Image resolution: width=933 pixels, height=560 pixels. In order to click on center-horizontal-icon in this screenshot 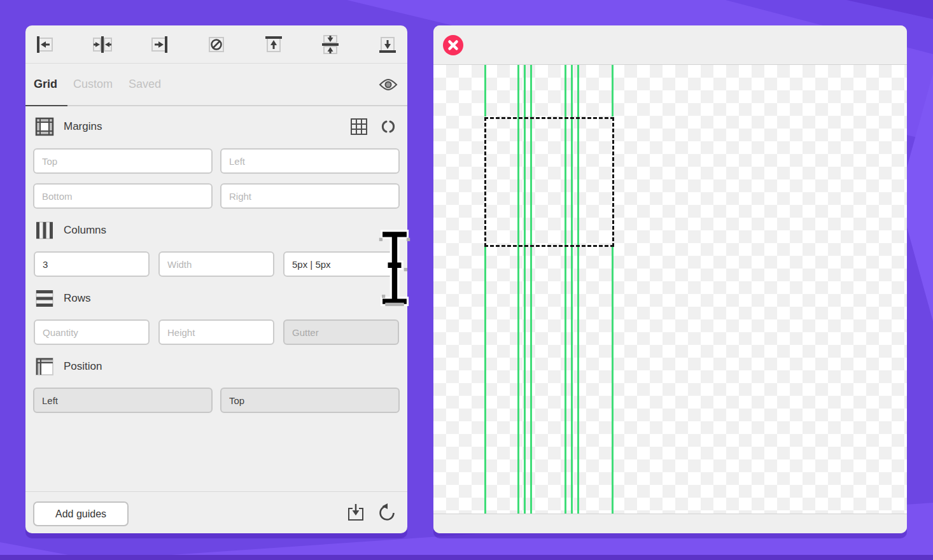, I will do `click(102, 45)`.